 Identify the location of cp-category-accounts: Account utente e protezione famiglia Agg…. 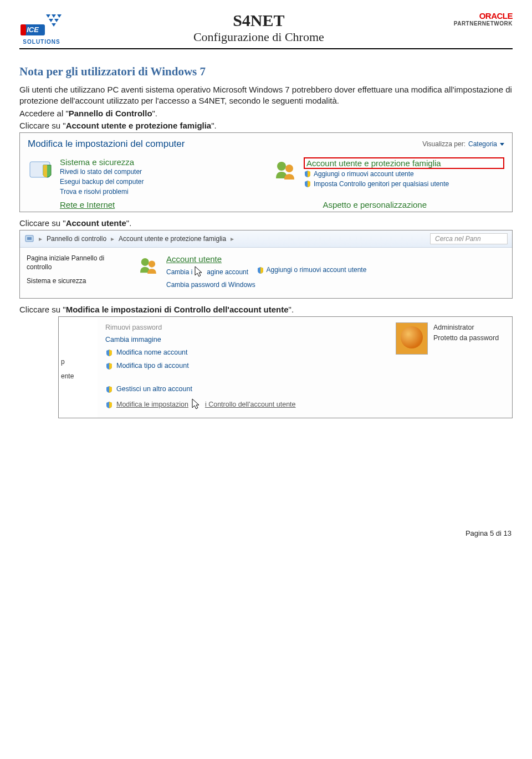
(388, 177).